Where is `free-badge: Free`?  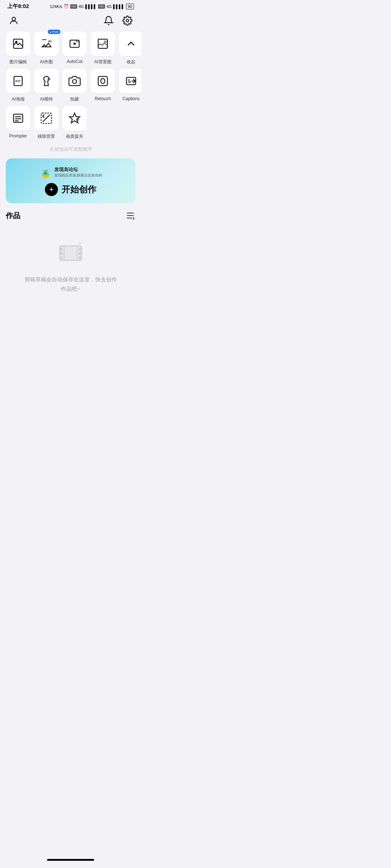 free-badge: Free is located at coordinates (54, 32).